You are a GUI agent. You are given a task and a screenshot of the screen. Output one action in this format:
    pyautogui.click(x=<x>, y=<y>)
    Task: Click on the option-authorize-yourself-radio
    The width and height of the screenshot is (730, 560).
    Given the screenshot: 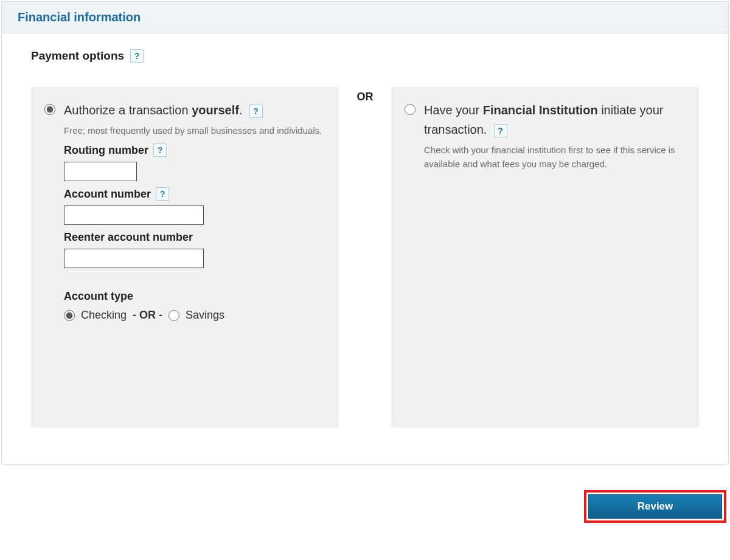 What is the action you would take?
    pyautogui.click(x=50, y=109)
    